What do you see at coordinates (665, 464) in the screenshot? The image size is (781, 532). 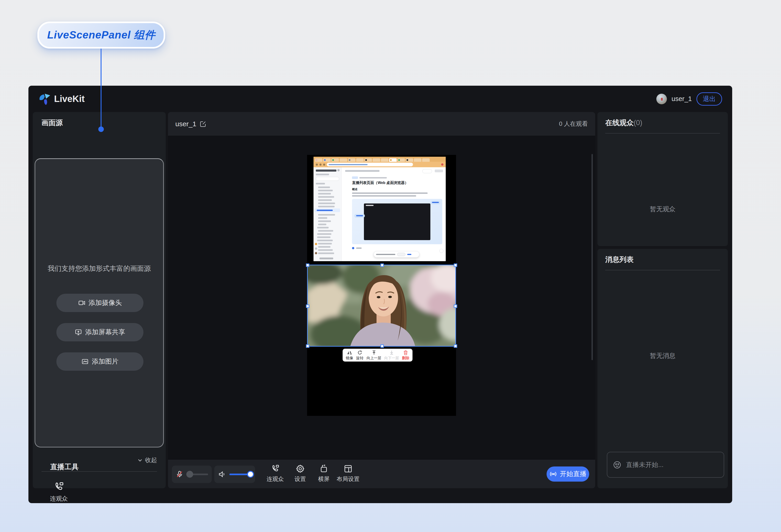 I see `chat-input-container` at bounding box center [665, 464].